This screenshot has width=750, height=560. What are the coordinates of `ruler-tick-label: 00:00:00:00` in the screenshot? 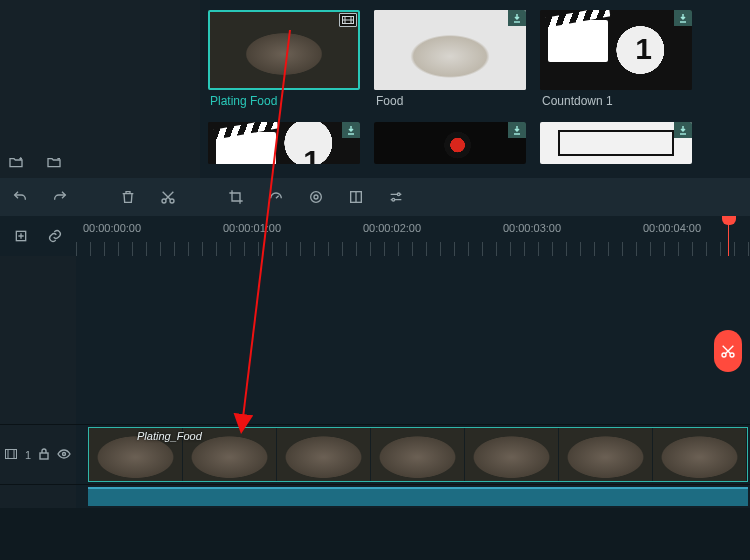 It's located at (112, 228).